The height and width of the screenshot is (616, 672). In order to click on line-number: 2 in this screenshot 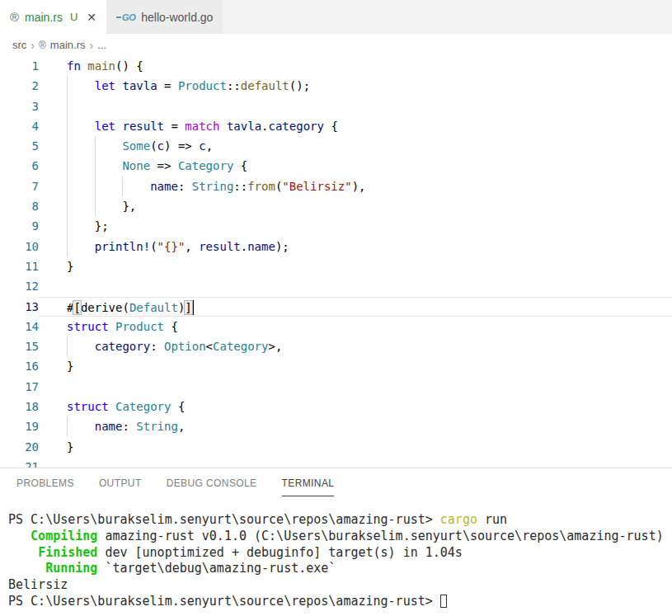, I will do `click(20, 86)`.